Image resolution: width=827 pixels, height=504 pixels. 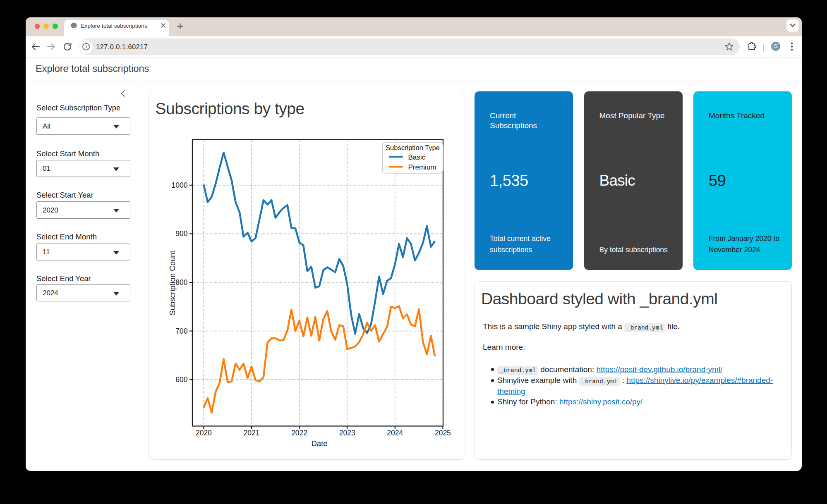 I want to click on svg-text: 600, so click(x=181, y=380).